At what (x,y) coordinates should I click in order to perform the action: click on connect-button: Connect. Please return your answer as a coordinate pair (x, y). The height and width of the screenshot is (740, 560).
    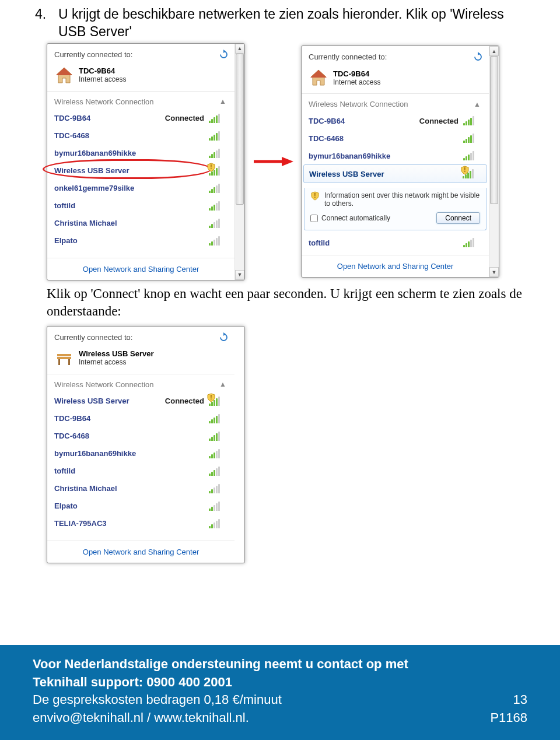
    Looking at the image, I should click on (459, 218).